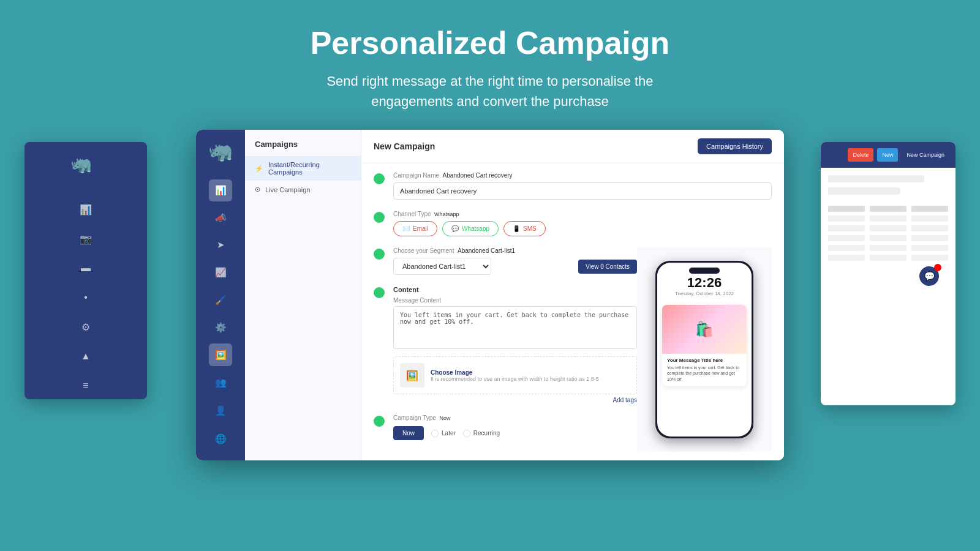 Image resolution: width=980 pixels, height=551 pixels. What do you see at coordinates (925, 155) in the screenshot?
I see `right-btn-dark: New Campaign` at bounding box center [925, 155].